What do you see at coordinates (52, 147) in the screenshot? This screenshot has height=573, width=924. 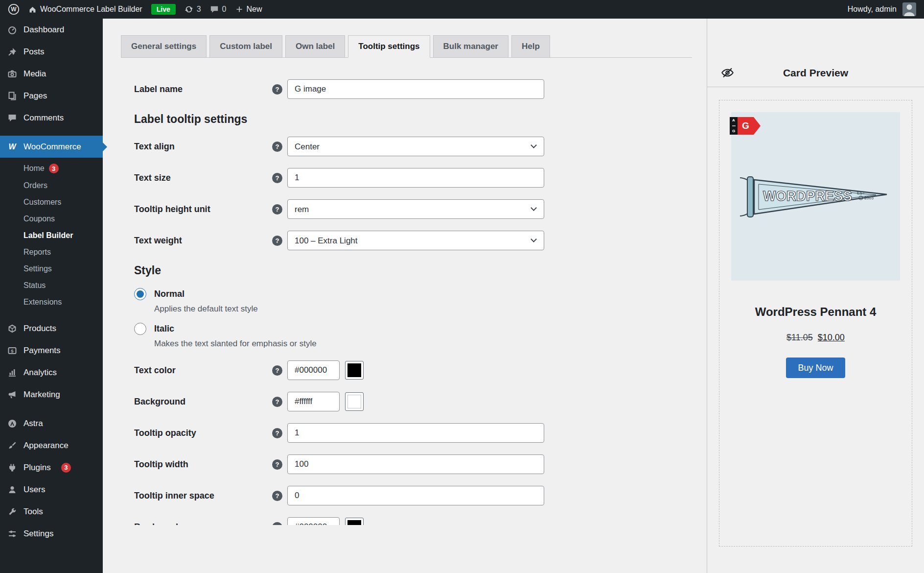 I see `sidebar-item-label: WooCommerce` at bounding box center [52, 147].